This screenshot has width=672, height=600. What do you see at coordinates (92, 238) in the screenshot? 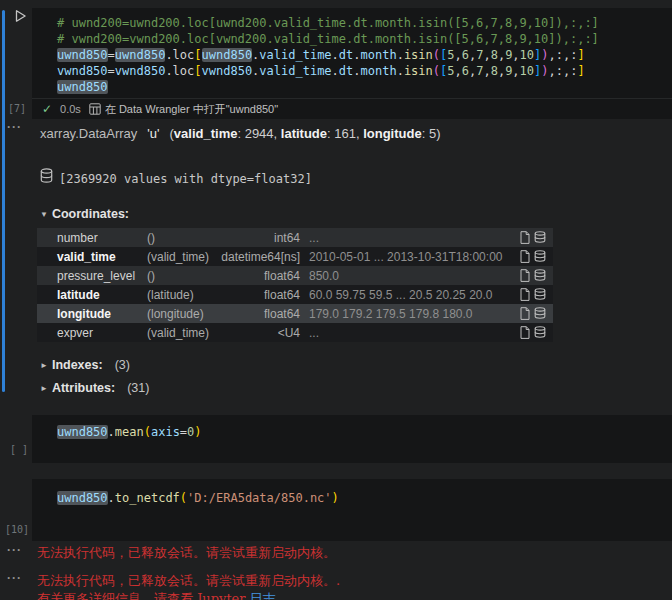
I see `coordinate-name: number` at bounding box center [92, 238].